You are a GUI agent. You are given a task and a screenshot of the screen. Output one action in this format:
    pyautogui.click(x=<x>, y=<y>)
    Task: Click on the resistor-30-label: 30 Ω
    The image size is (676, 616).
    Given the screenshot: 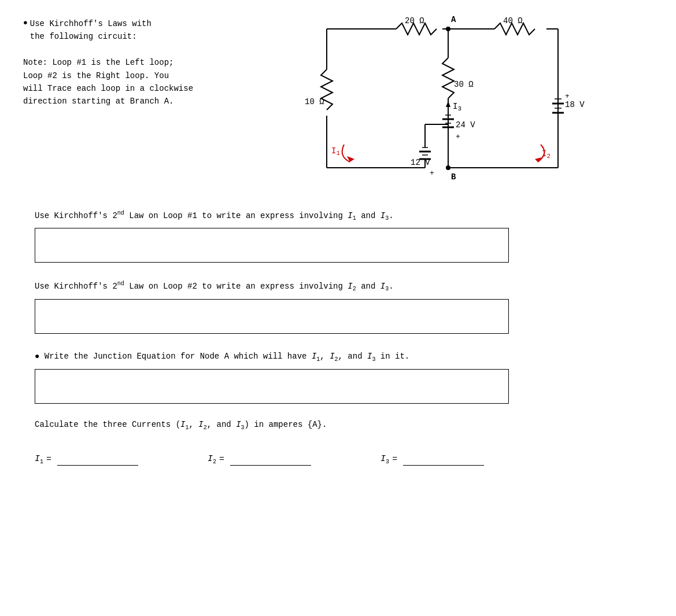 What is the action you would take?
    pyautogui.click(x=464, y=84)
    